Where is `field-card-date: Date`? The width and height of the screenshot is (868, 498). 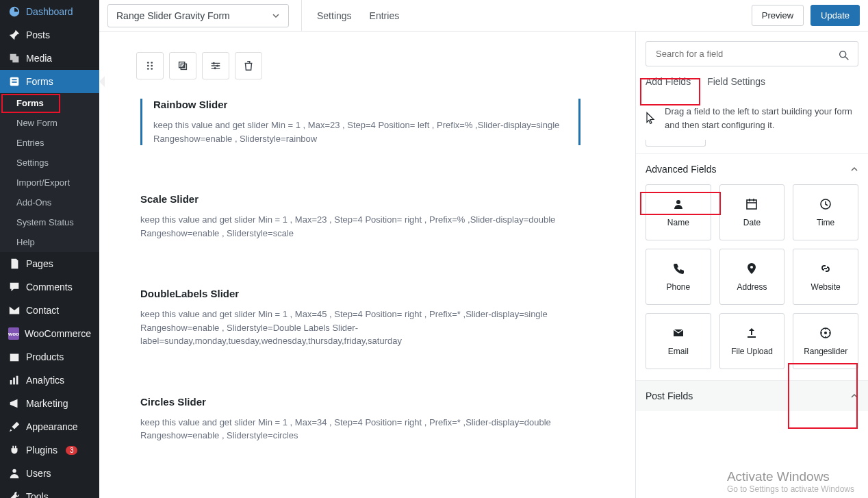 field-card-date: Date is located at coordinates (752, 212).